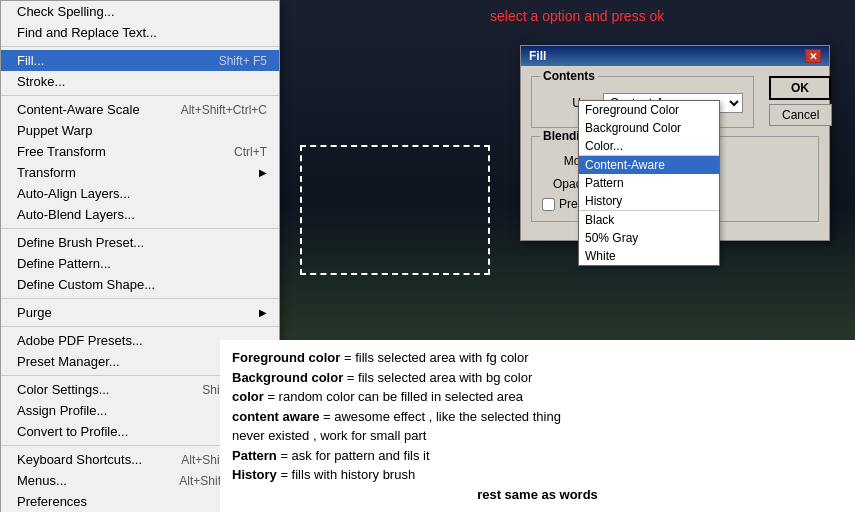  Describe the element at coordinates (800, 88) in the screenshot. I see `ok-button: OK` at that location.